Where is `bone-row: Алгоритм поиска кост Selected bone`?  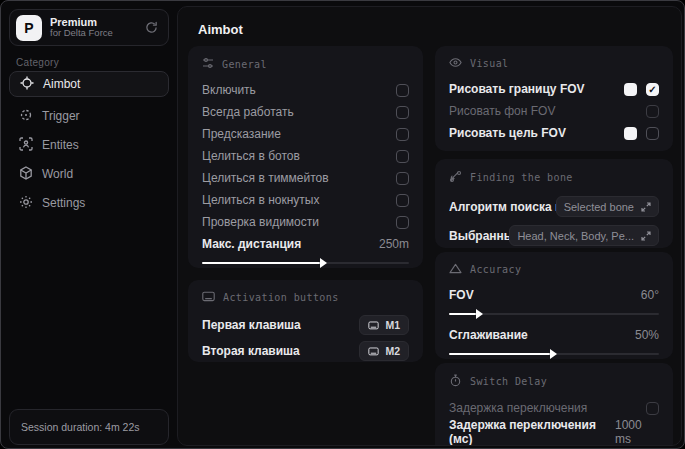 bone-row: Алгоритм поиска кост Selected bone is located at coordinates (554, 206).